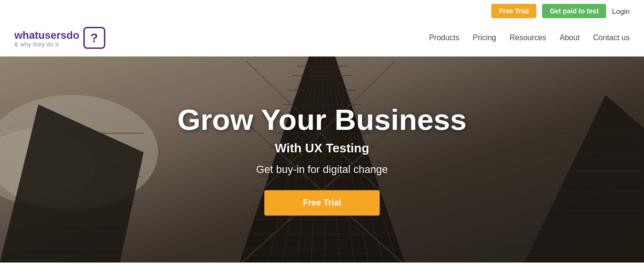 This screenshot has height=275, width=644. Describe the element at coordinates (621, 11) in the screenshot. I see `login-link: Login` at that location.